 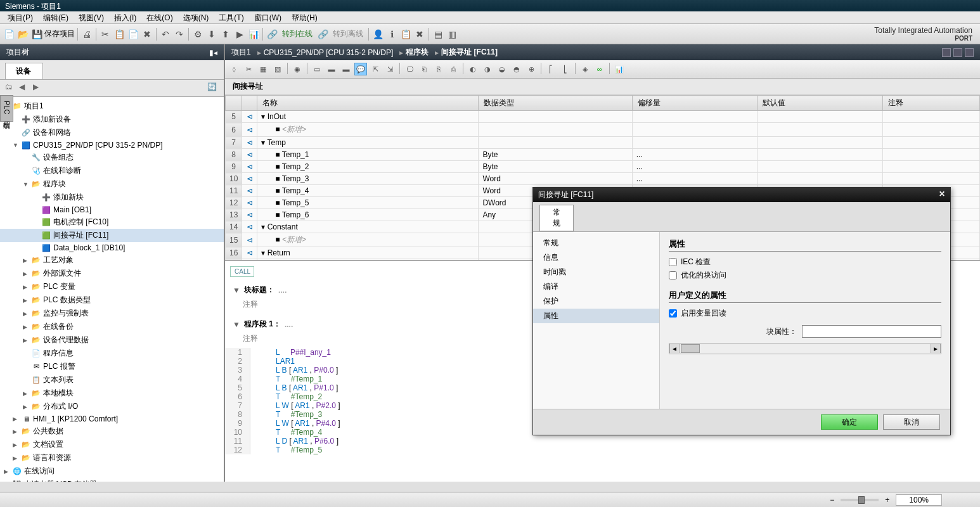 I want to click on box-icon: ▭, so click(x=317, y=69).